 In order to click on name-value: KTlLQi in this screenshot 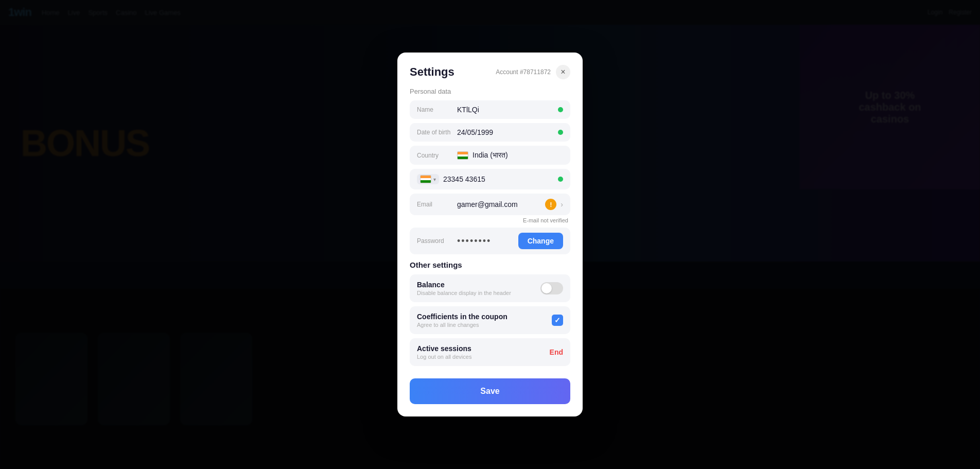, I will do `click(505, 110)`.